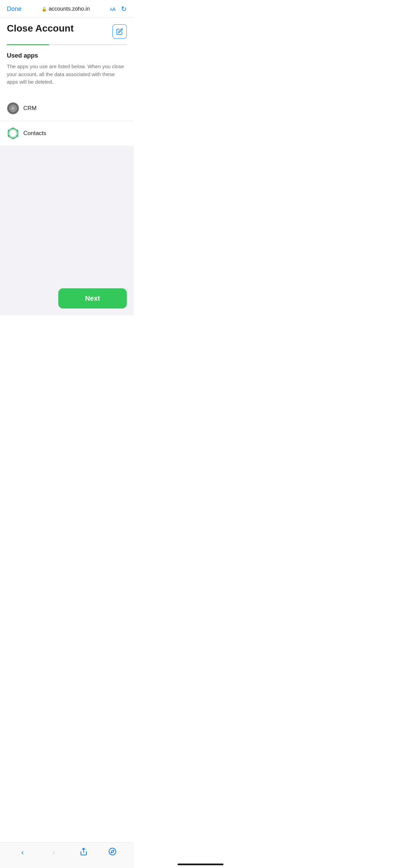 The height and width of the screenshot is (868, 401). I want to click on used-apps-section: Used apps The apps you use are listed be…, so click(67, 71).